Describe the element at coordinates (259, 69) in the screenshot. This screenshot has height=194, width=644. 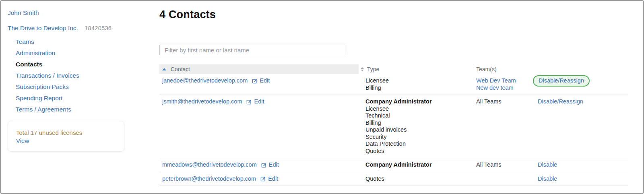
I see `column-header-contact: Contact` at that location.